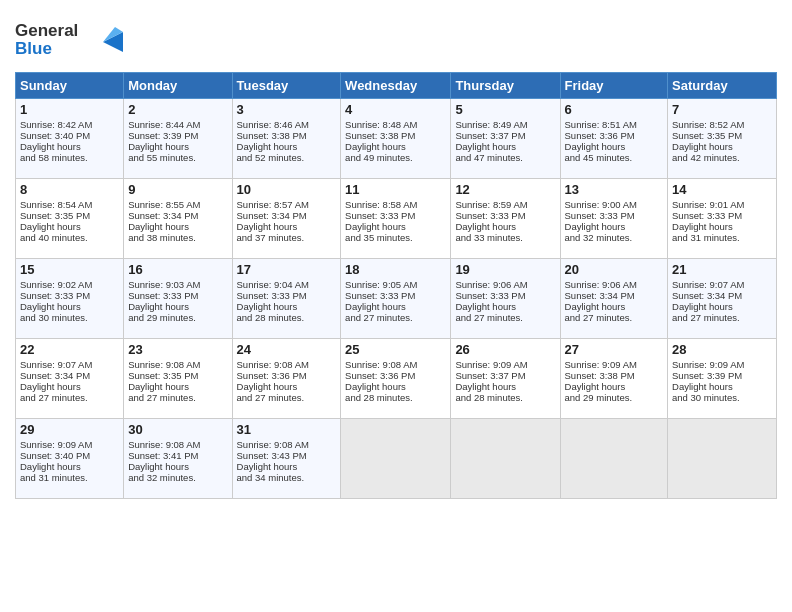  What do you see at coordinates (70, 284) in the screenshot?
I see `sunrise-text: Sunrise: 9:02 AM` at bounding box center [70, 284].